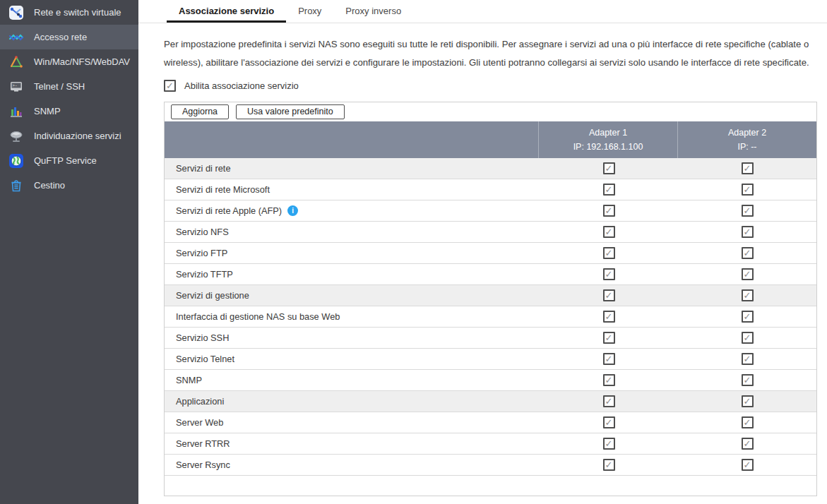  I want to click on table-row: Servizi di gestione✓✓, so click(490, 296).